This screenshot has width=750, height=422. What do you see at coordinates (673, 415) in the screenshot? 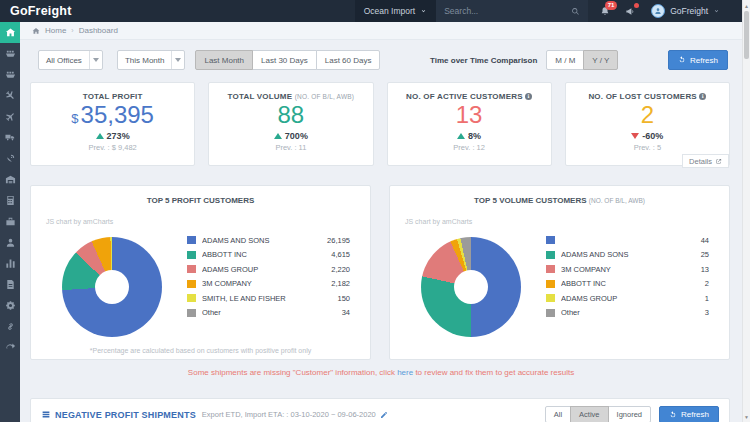
I see `refresh-icon` at bounding box center [673, 415].